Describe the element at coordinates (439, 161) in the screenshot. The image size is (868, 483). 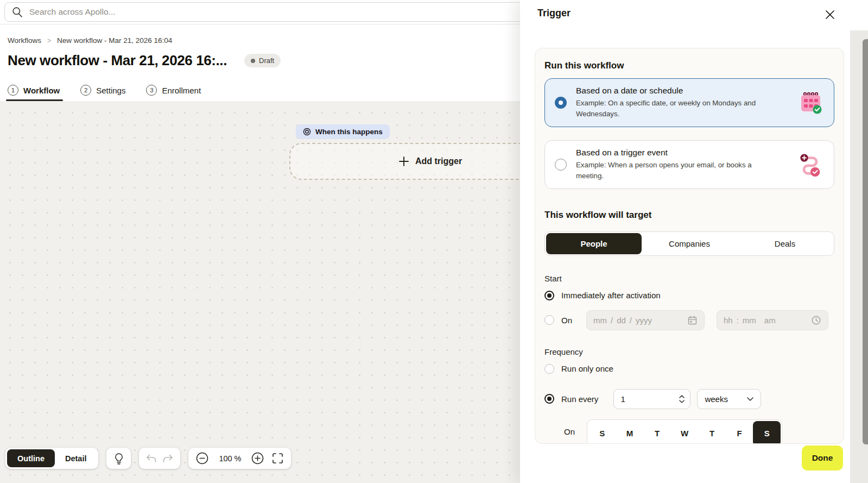
I see `add-trigger-label: Add trigger` at that location.